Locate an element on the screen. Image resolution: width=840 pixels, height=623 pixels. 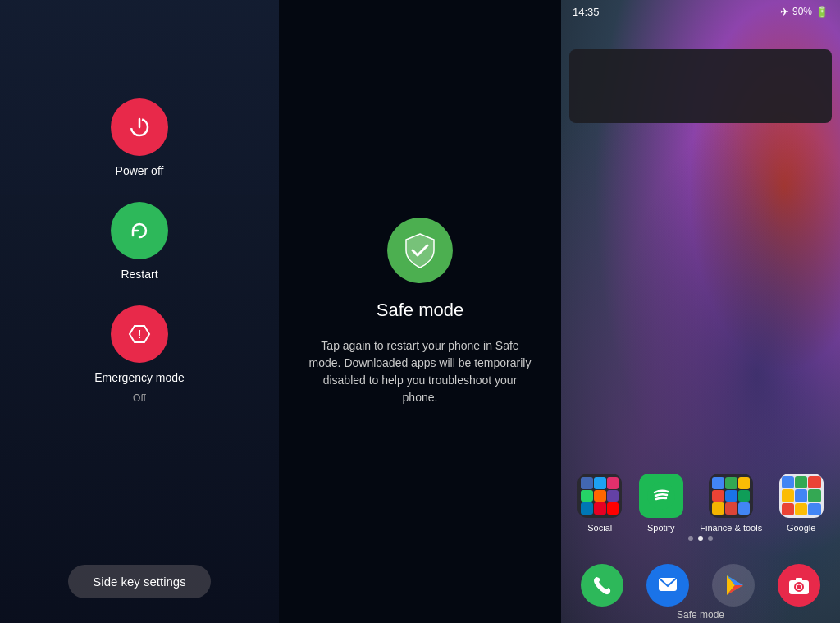
emergency-icon: ! is located at coordinates (139, 334).